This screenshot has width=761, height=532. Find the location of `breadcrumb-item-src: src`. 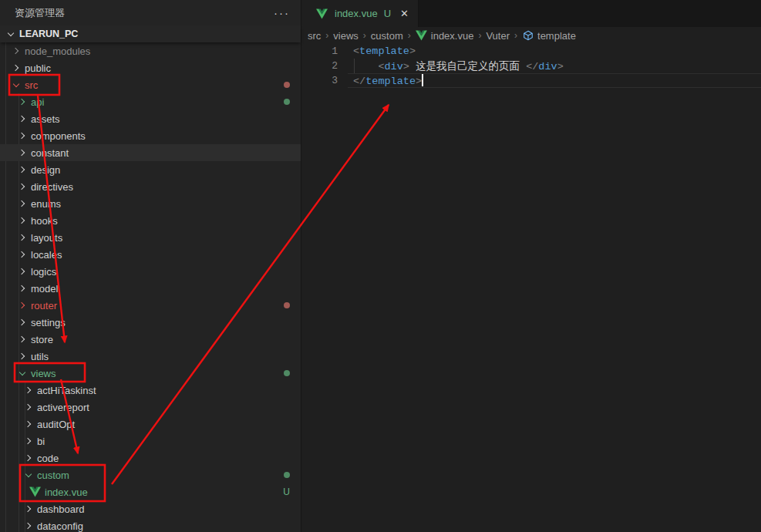

breadcrumb-item-src: src is located at coordinates (315, 35).